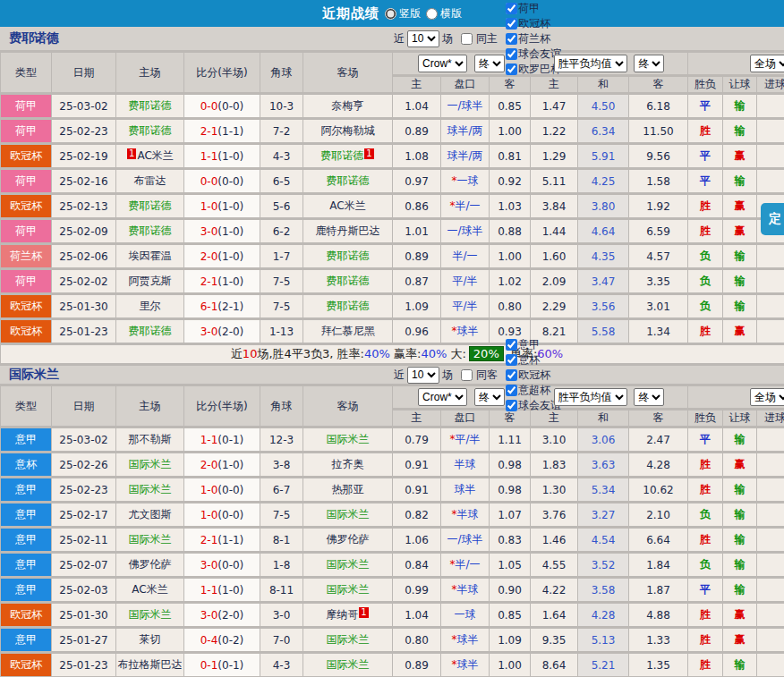  Describe the element at coordinates (347, 331) in the screenshot. I see `away-team: 拜仁慕尼黑` at that location.